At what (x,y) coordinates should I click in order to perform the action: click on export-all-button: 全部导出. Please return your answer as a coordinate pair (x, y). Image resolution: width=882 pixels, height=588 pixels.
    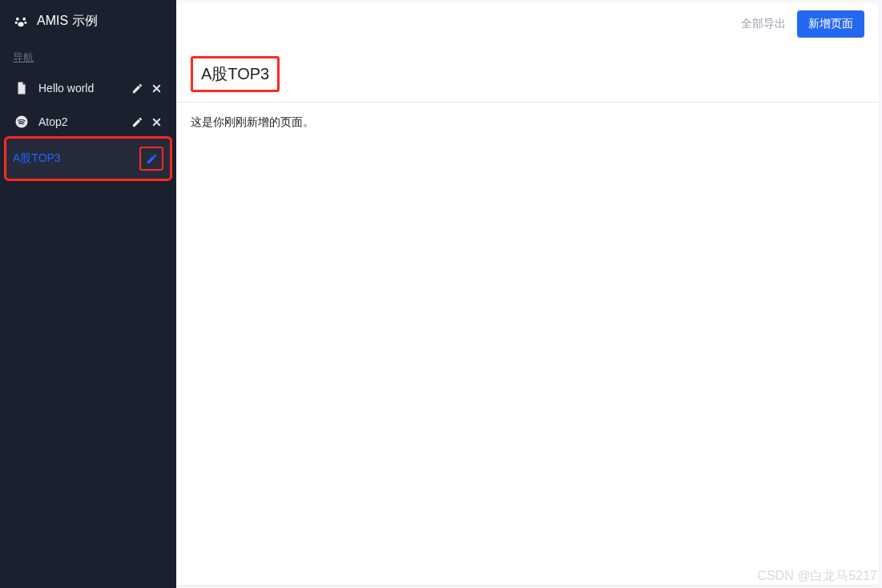
    Looking at the image, I should click on (763, 24).